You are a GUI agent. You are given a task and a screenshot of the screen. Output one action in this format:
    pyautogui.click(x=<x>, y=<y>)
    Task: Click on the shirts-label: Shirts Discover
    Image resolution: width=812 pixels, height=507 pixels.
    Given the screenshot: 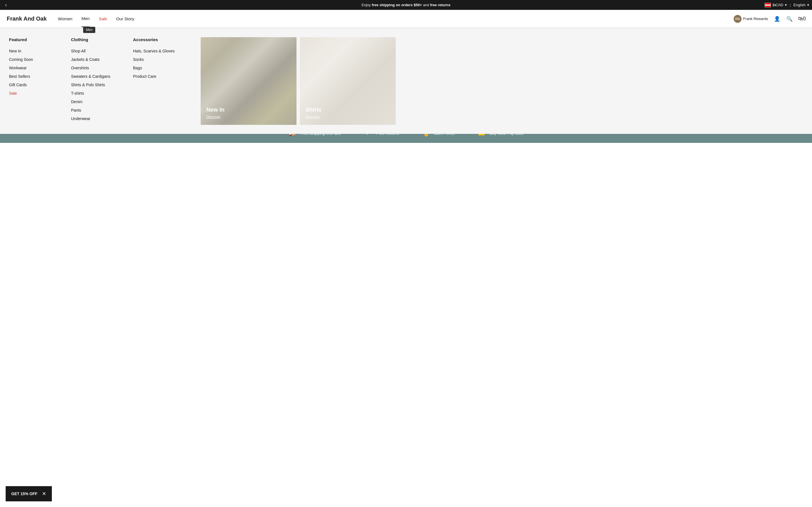 What is the action you would take?
    pyautogui.click(x=313, y=113)
    